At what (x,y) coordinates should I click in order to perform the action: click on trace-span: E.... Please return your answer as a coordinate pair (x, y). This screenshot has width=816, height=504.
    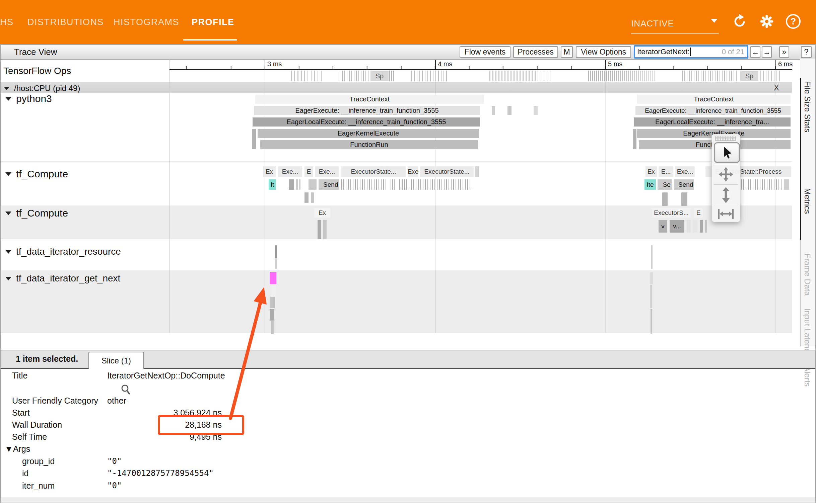
    Looking at the image, I should click on (666, 171).